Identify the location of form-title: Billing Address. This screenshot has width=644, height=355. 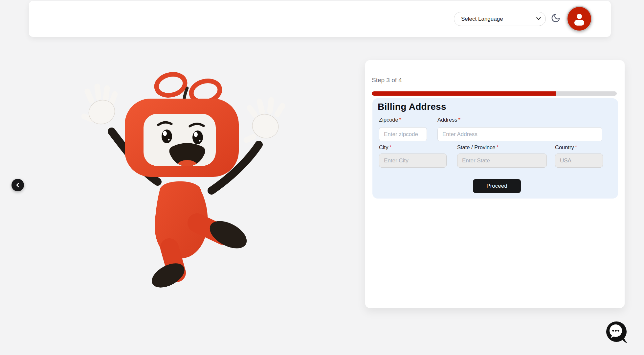
(412, 107).